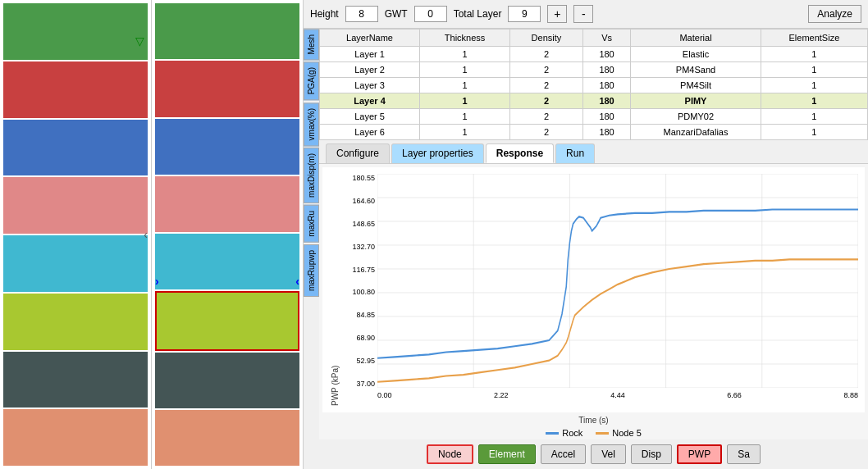 The width and height of the screenshot is (868, 469). What do you see at coordinates (325, 14) in the screenshot?
I see `height-label: Height` at bounding box center [325, 14].